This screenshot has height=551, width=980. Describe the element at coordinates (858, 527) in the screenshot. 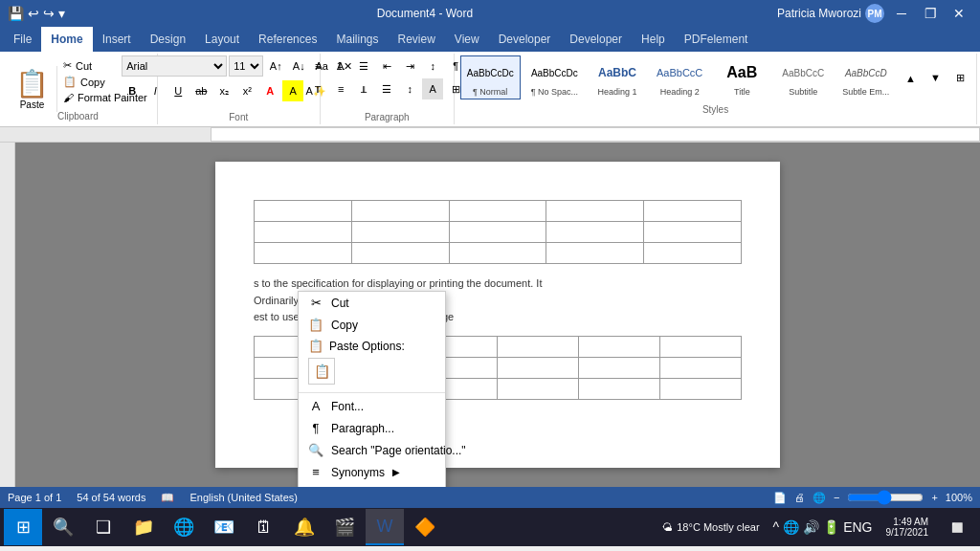

I see `lang-icon: ENG` at that location.